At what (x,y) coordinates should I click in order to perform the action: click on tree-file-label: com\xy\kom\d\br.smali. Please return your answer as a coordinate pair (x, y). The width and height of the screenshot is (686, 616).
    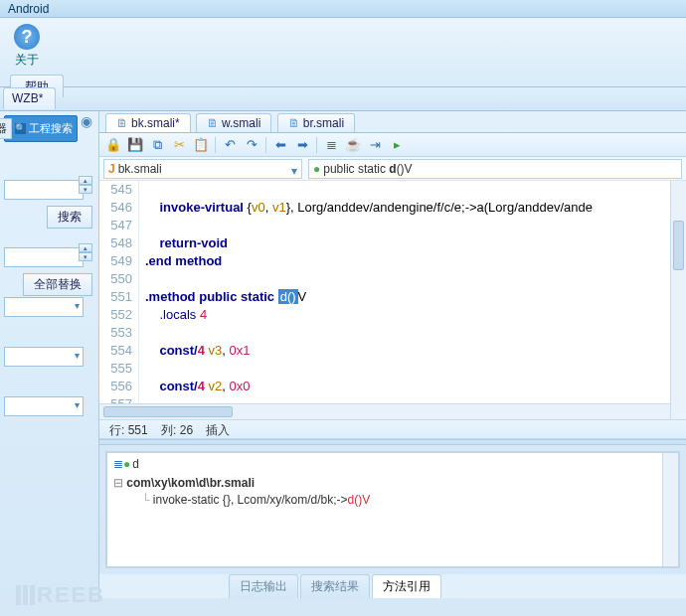
    Looking at the image, I should click on (191, 483).